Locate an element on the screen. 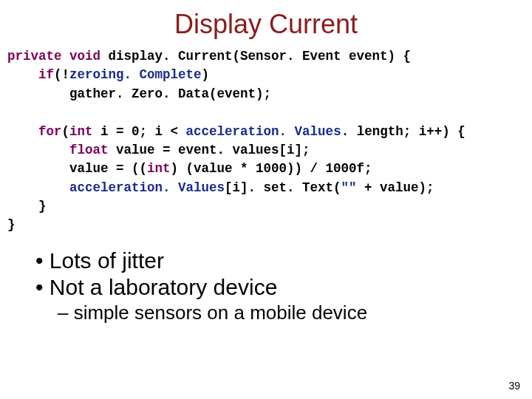 This screenshot has width=532, height=399. field-ref: zeroing. Complete is located at coordinates (136, 75).